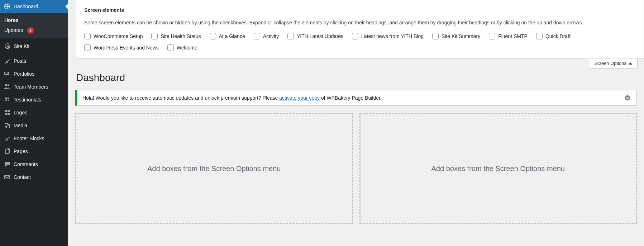 This screenshot has height=246, width=644. I want to click on checkbox-wp-events: WordPress Events and News, so click(121, 48).